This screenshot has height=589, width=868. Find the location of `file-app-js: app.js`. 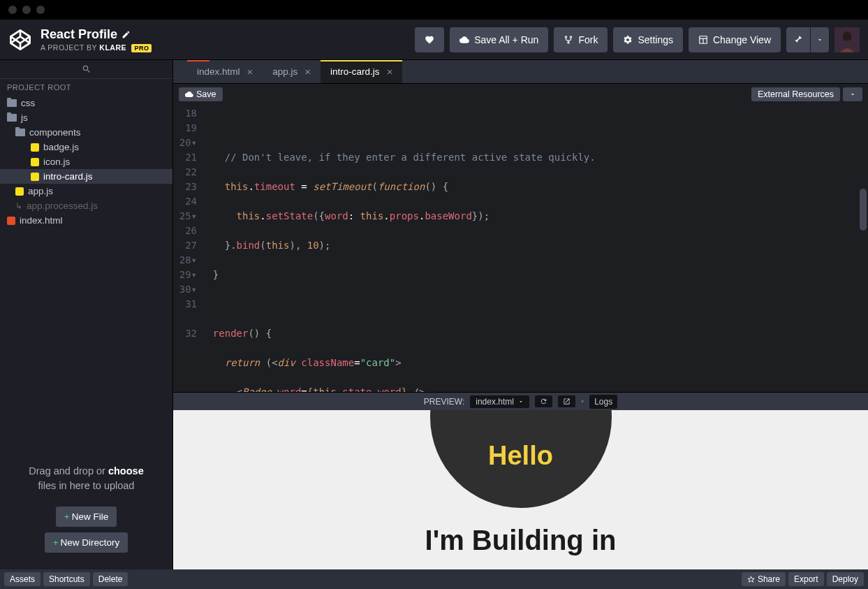

file-app-js: app.js is located at coordinates (87, 191).